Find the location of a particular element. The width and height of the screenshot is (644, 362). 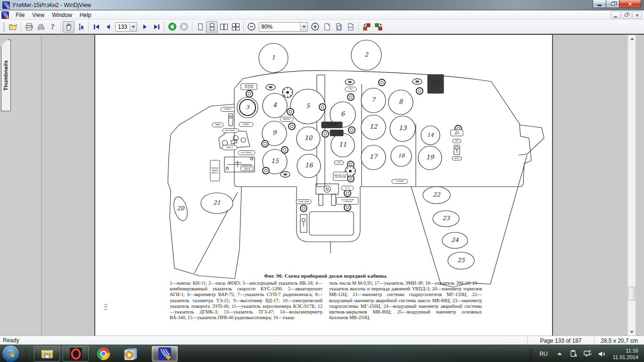

back-button is located at coordinates (173, 27).